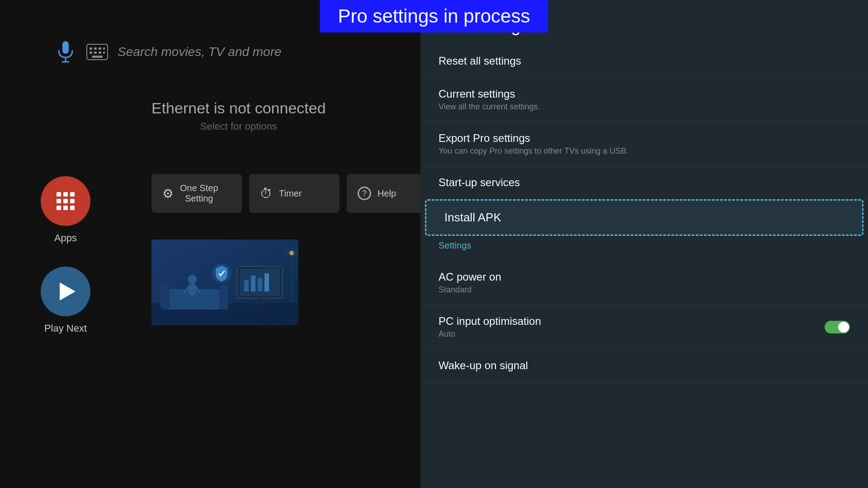 This screenshot has height=488, width=868. Describe the element at coordinates (490, 334) in the screenshot. I see `pc-input-sub: Auto` at that location.